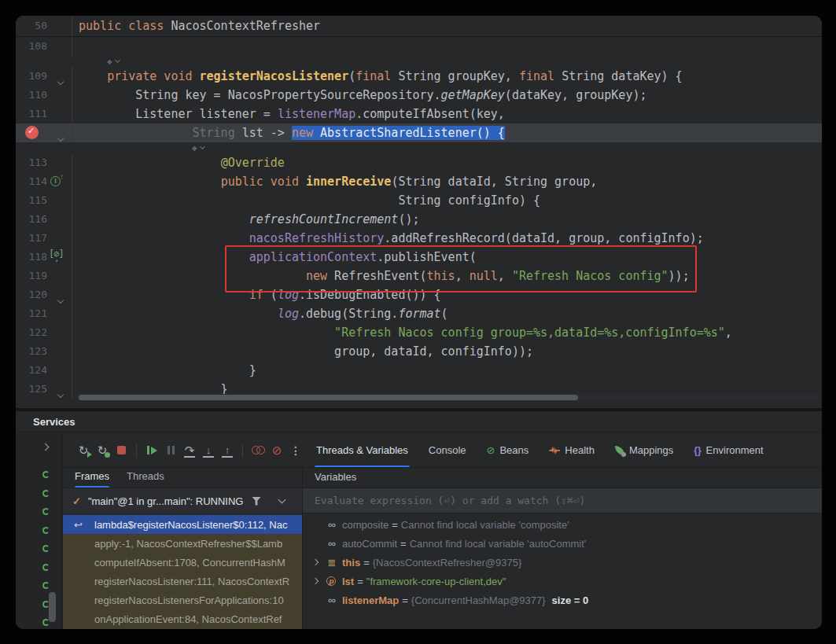 Image resolution: width=836 pixels, height=644 pixels. Describe the element at coordinates (55, 181) in the screenshot. I see `override-marker-icon` at that location.